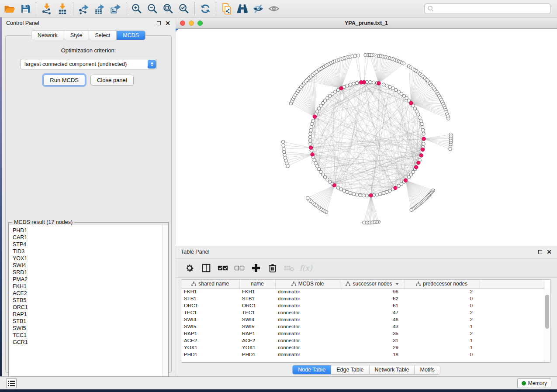 This screenshot has height=392, width=557. Describe the element at coordinates (211, 299) in the screenshot. I see `cell-shared-name: STB1` at that location.